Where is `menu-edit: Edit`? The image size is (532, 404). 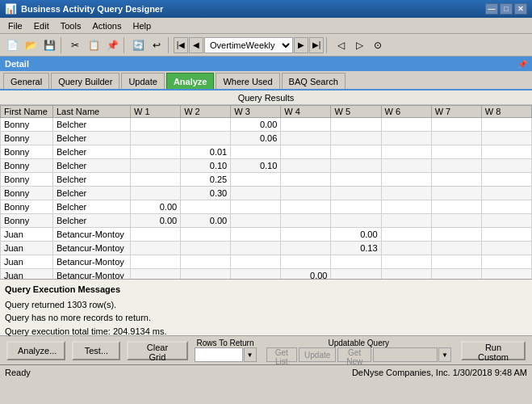
menu-edit: Edit is located at coordinates (42, 26).